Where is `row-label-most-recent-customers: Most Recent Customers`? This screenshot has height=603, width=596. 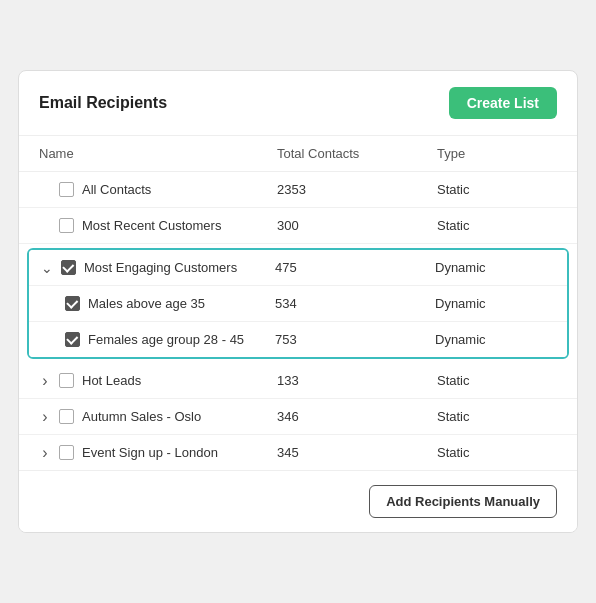
row-label-most-recent-customers: Most Recent Customers is located at coordinates (152, 226).